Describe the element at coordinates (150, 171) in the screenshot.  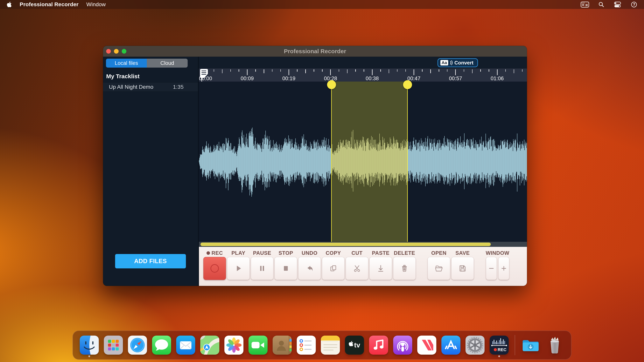
I see `sidebar: Local files Cloud My Tracklist Up All Ni…` at that location.